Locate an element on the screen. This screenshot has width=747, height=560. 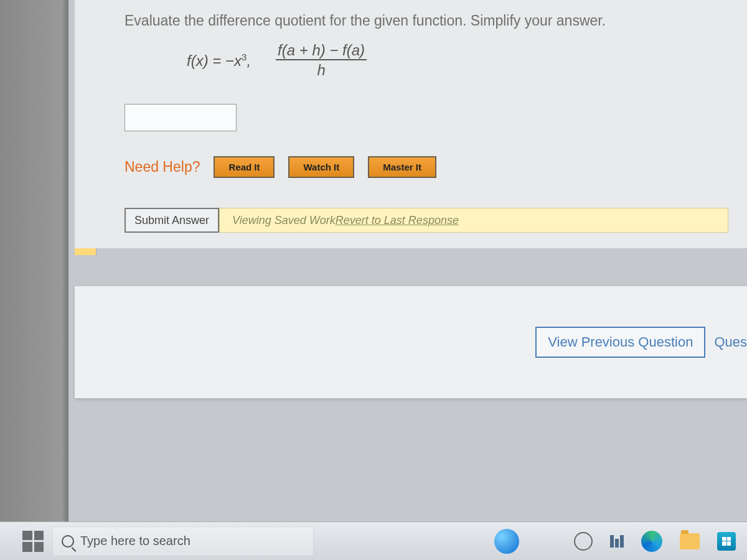
math-expression: f(x) = −x3, f(a + h) − f(a) h is located at coordinates (458, 60).